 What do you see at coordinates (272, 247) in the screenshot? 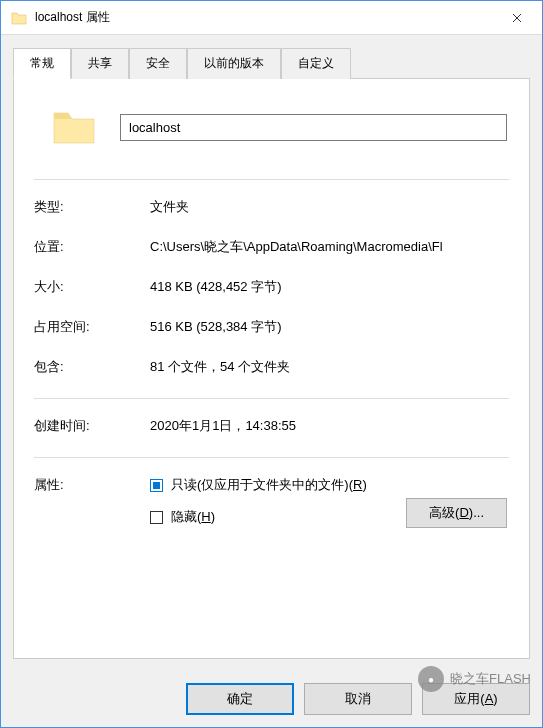
I see `row-location: 位置: C:\Users\晓之车\AppData\Roaming\Macrome…` at bounding box center [272, 247].